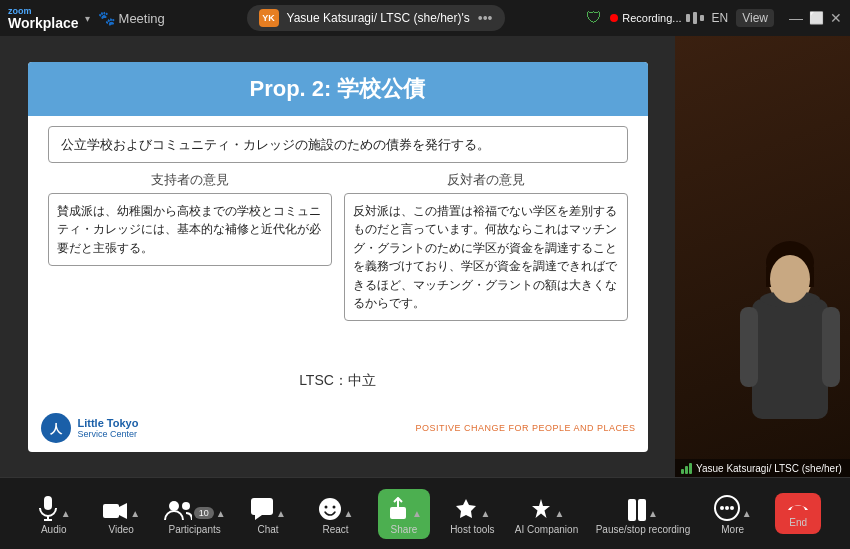 Image resolution: width=850 pixels, height=549 pixels. Describe the element at coordinates (178, 510) in the screenshot. I see `participants-icon` at that location.